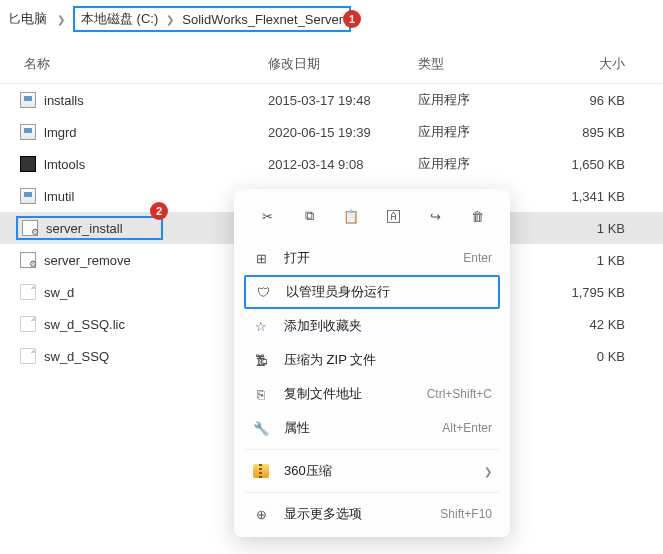 The image size is (663, 554). What do you see at coordinates (473, 64) in the screenshot?
I see `header-type: 类型` at bounding box center [473, 64].